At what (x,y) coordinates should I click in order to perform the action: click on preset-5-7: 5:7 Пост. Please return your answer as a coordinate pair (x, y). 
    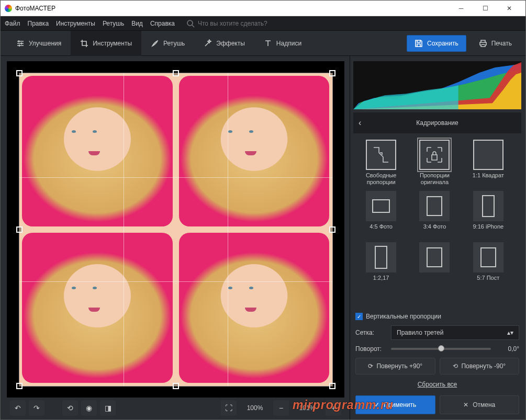
    Looking at the image, I should click on (488, 265).